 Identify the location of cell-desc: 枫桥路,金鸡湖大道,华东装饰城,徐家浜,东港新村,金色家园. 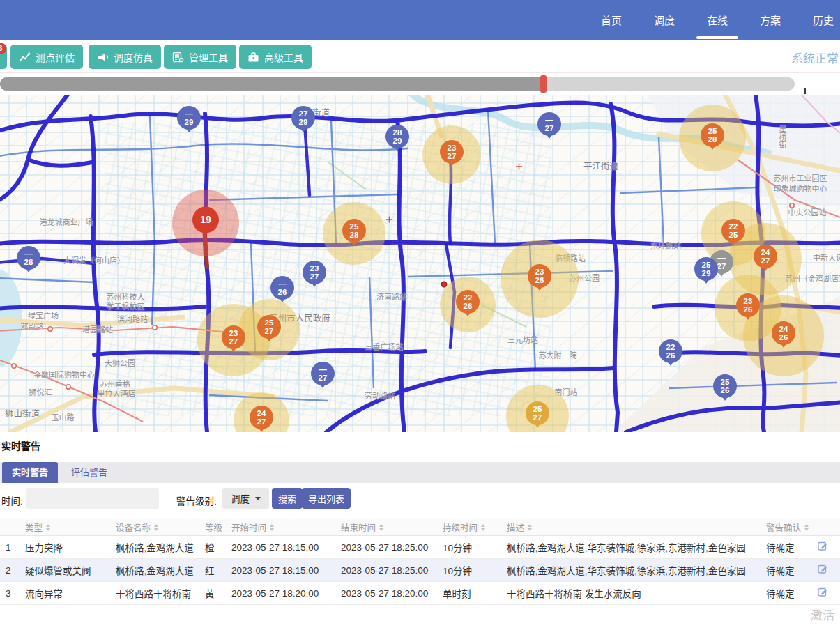
(631, 548).